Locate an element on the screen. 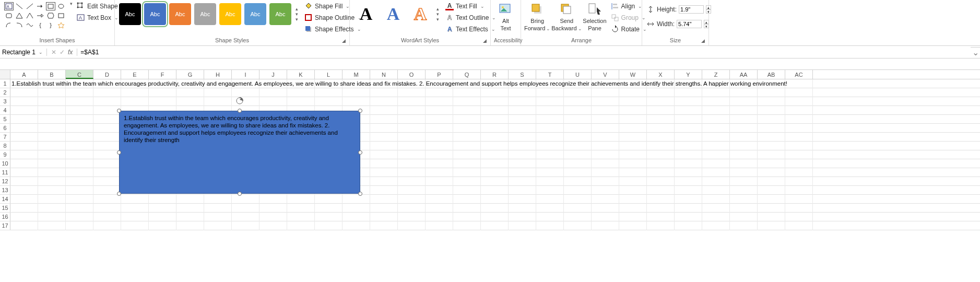 The image size is (980, 282). cell-L2 is located at coordinates (329, 93).